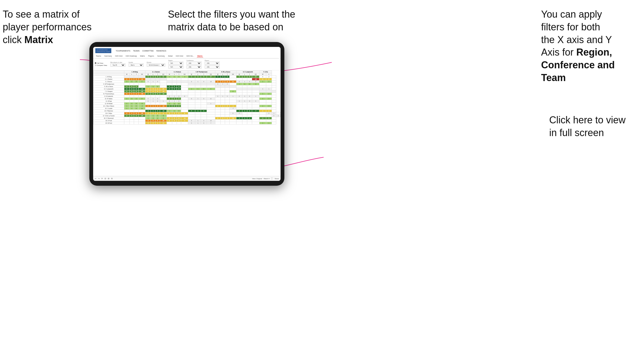  I want to click on player-name-cell: 5. M La Sasso, so click(109, 87).